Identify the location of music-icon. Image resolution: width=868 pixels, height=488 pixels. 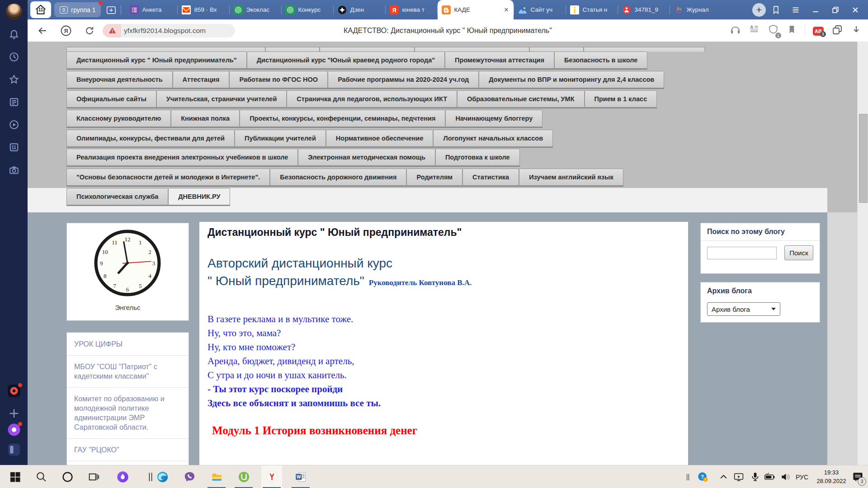
(14, 391).